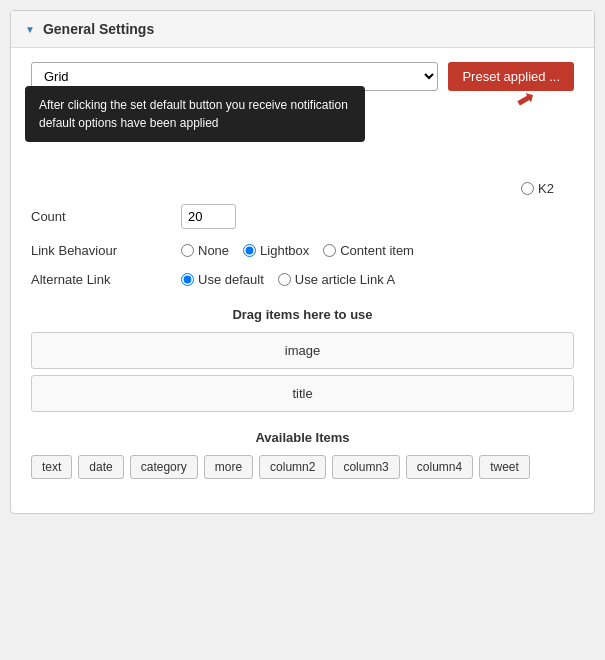  I want to click on alternate-link-row: Alternate Link Use default Use article L…, so click(302, 280).